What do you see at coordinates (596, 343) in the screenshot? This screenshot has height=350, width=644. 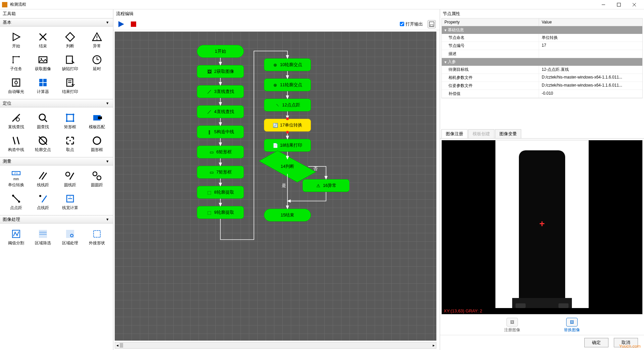 I see `ok-button: 确定` at bounding box center [596, 343].